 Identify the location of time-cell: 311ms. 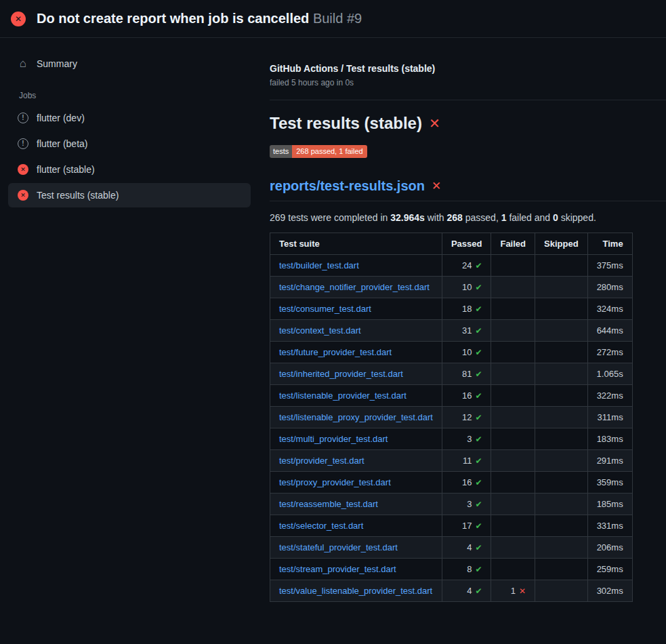
(610, 418).